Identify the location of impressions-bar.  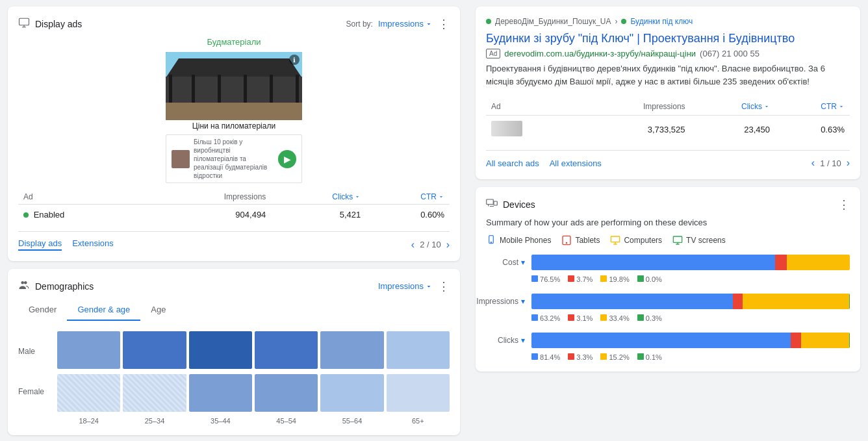
(691, 301).